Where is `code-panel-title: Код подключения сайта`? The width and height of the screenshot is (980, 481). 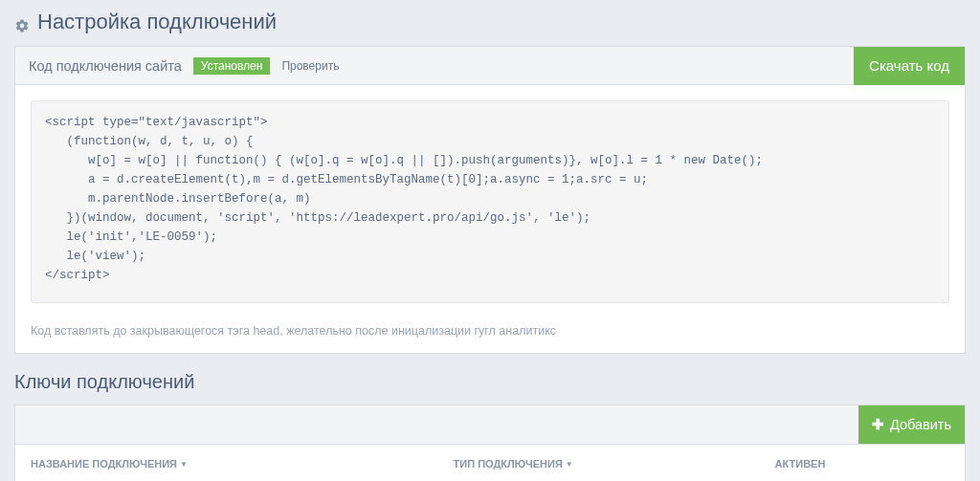
code-panel-title: Код подключения сайта is located at coordinates (105, 66).